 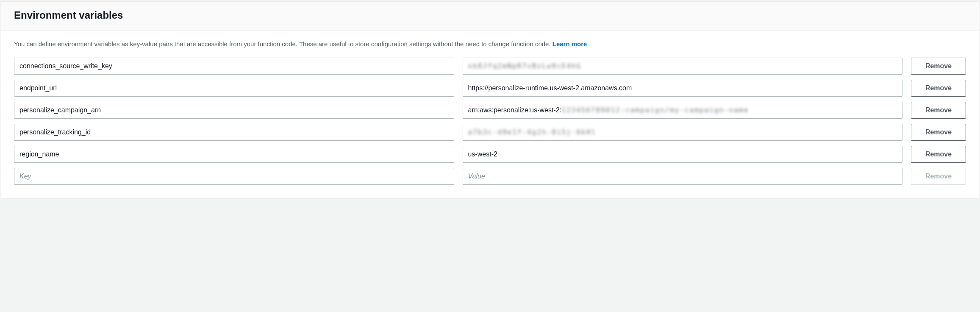 I want to click on env-value-input-obscured: a7b3c-d9e1f-4g2h-8i5j-6k0l, so click(x=683, y=132).